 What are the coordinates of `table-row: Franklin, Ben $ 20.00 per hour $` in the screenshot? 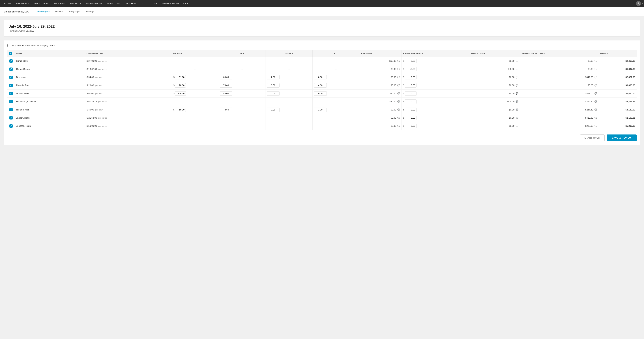 It's located at (322, 85).